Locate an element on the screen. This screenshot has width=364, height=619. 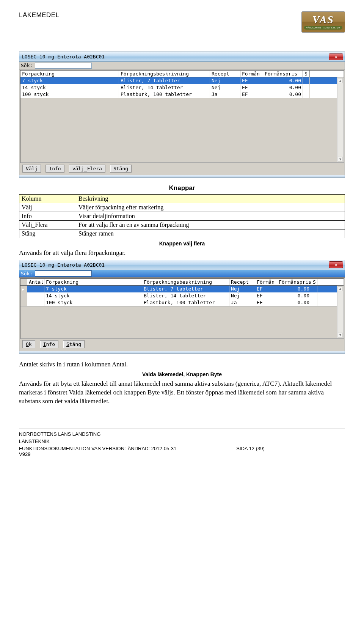
logo-text: VAS is located at coordinates (323, 20).